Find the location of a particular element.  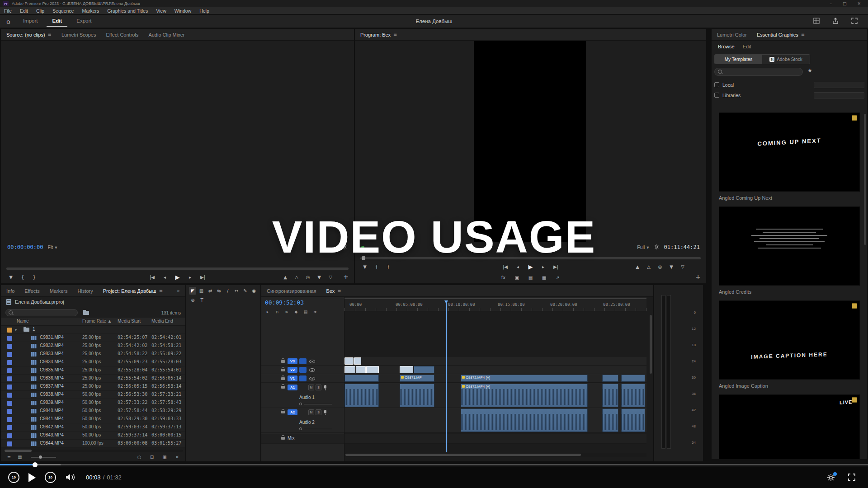

menu-sequence: Sequence is located at coordinates (63, 11).